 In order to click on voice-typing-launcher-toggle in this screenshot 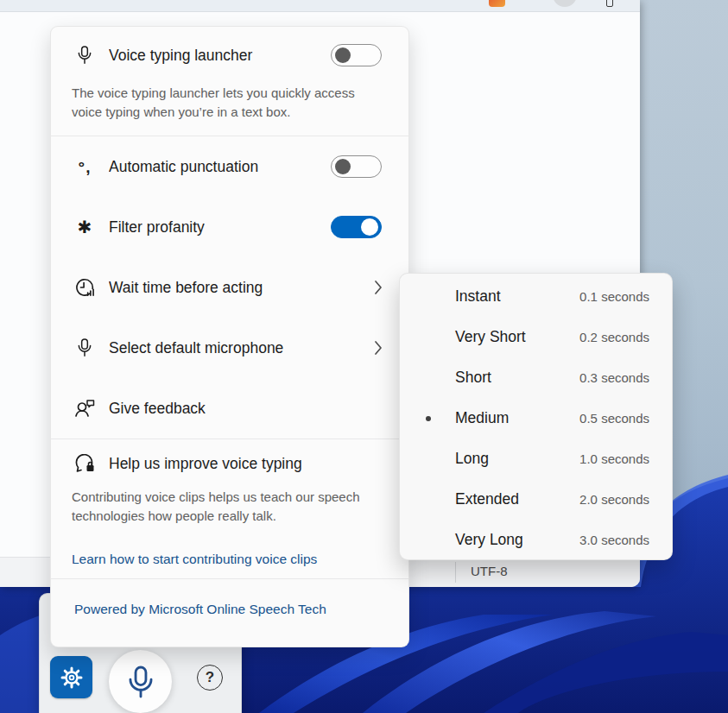, I will do `click(356, 55)`.